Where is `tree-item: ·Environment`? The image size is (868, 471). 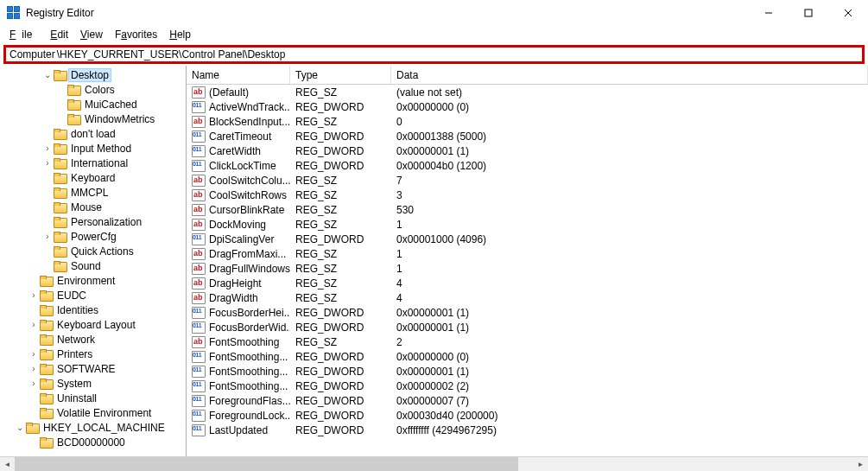
tree-item: ·Environment is located at coordinates (93, 280).